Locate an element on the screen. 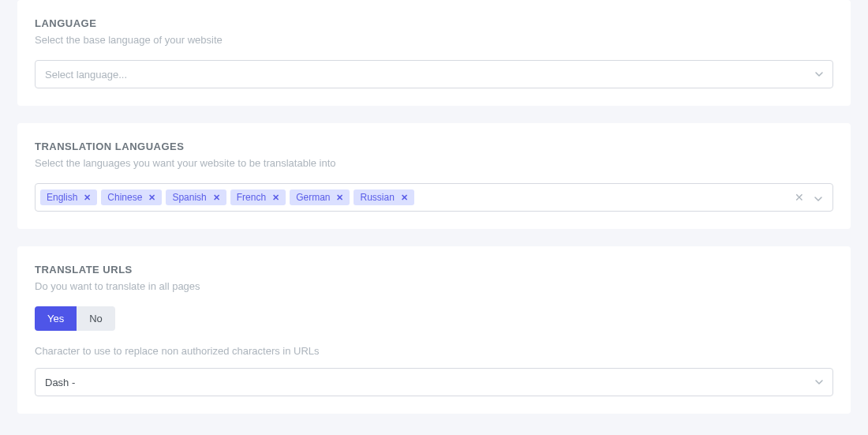 The width and height of the screenshot is (868, 435). language-select-value: Select language... is located at coordinates (434, 74).